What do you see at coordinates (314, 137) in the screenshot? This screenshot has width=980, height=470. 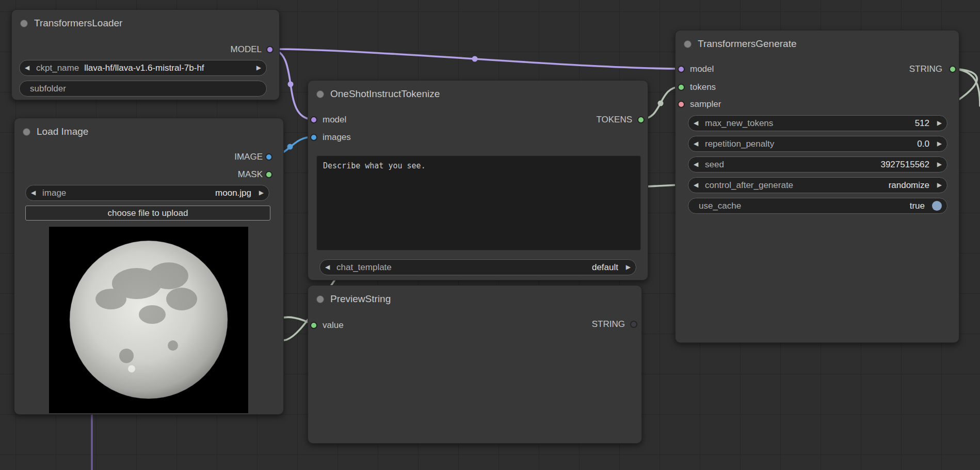 I see `input-port-images` at bounding box center [314, 137].